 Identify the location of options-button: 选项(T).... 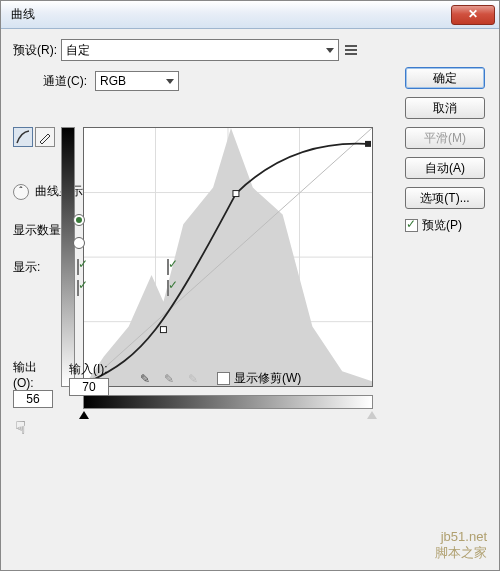
(445, 198).